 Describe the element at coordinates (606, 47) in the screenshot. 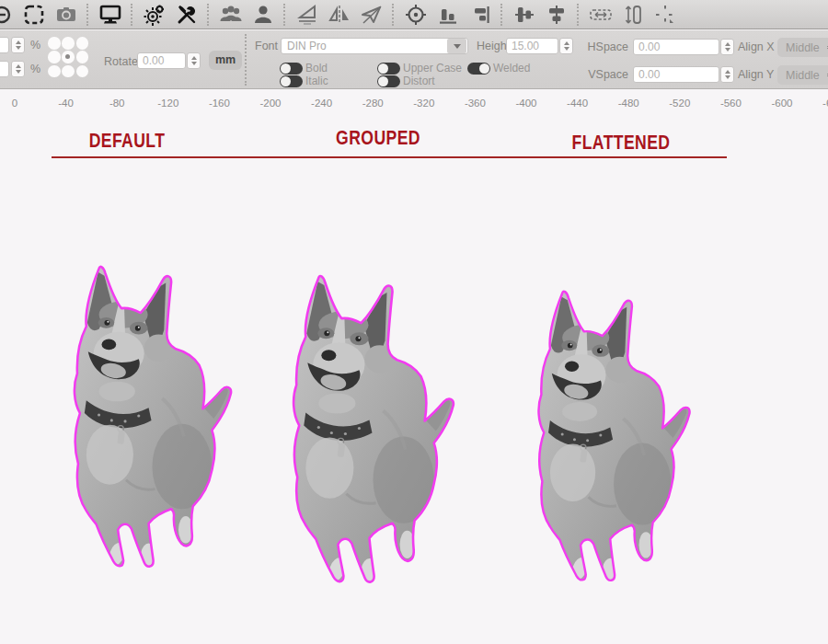

I see `hspace-label: HSpace` at that location.